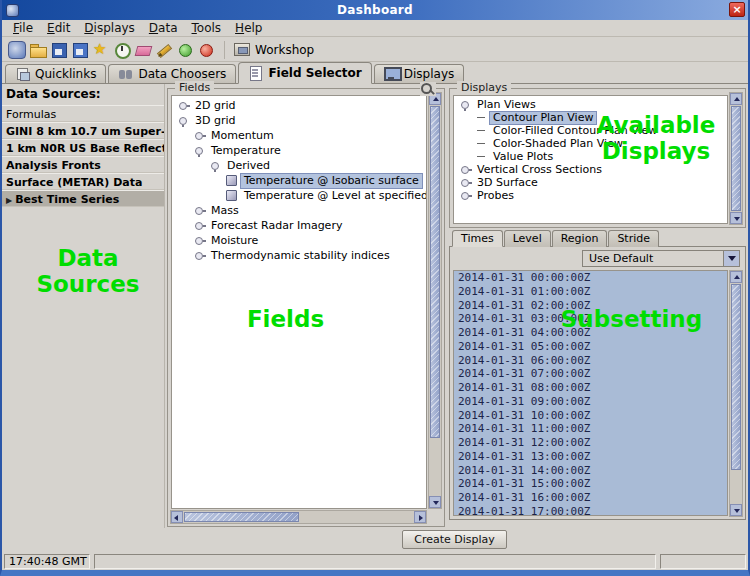  I want to click on time-item: 2014-01-31 13:00:00Z, so click(590, 457).